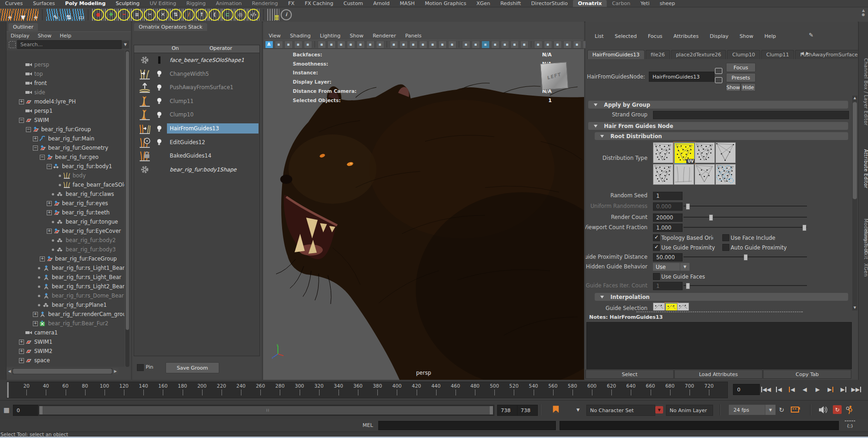  What do you see at coordinates (6, 15) in the screenshot?
I see `hair-create-icon: +` at bounding box center [6, 15].